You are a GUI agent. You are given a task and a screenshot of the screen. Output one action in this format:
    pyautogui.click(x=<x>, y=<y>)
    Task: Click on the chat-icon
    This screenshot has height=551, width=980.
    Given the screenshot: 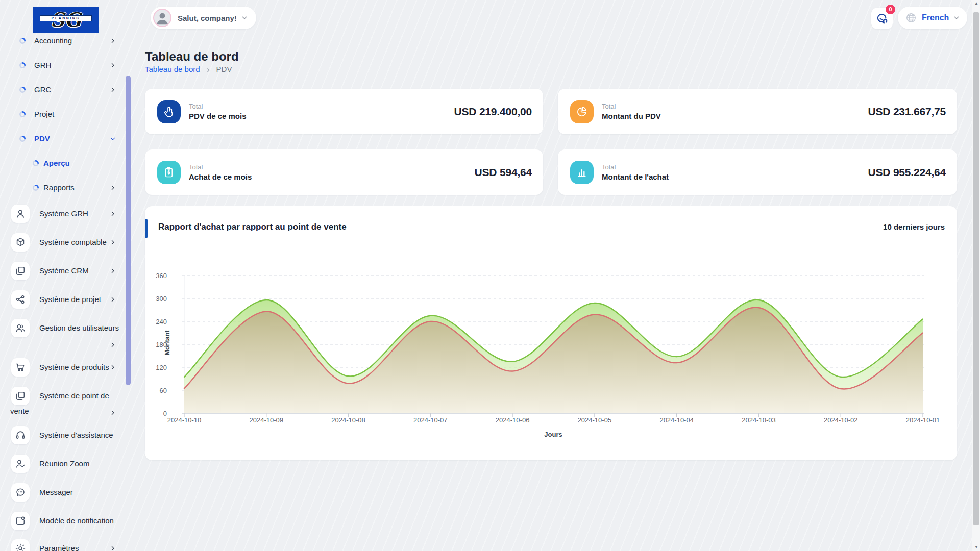 What is the action you would take?
    pyautogui.click(x=20, y=492)
    